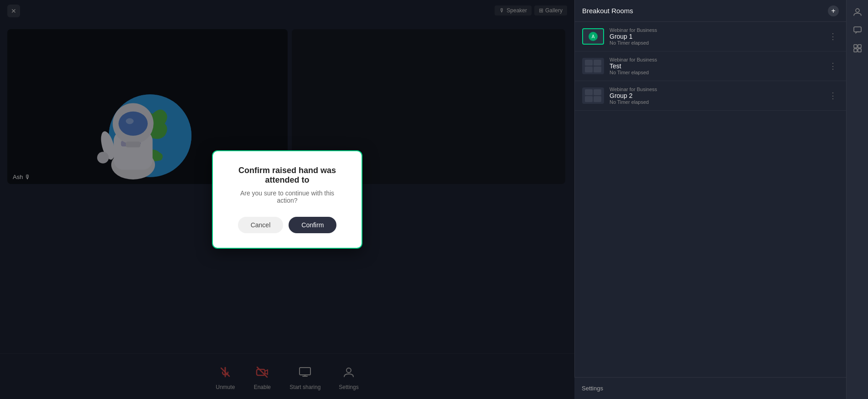 This screenshot has height=399, width=868. Describe the element at coordinates (857, 200) in the screenshot. I see `icon-strip` at that location.